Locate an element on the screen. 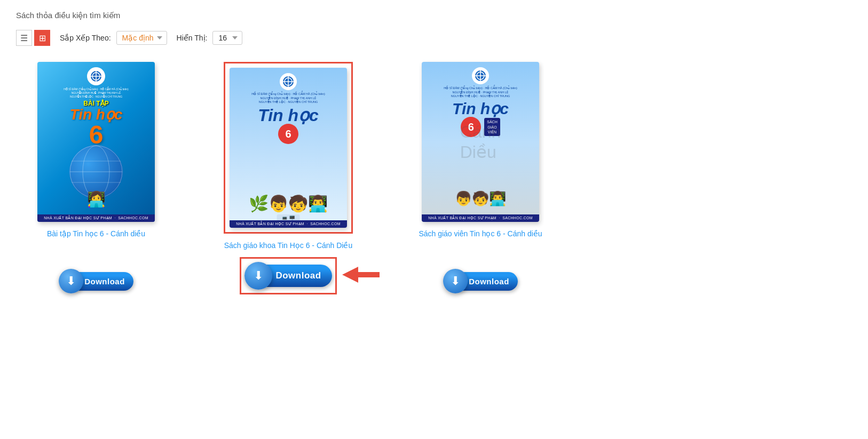 The image size is (868, 439). display-label: Hiển Thị: is located at coordinates (192, 38).